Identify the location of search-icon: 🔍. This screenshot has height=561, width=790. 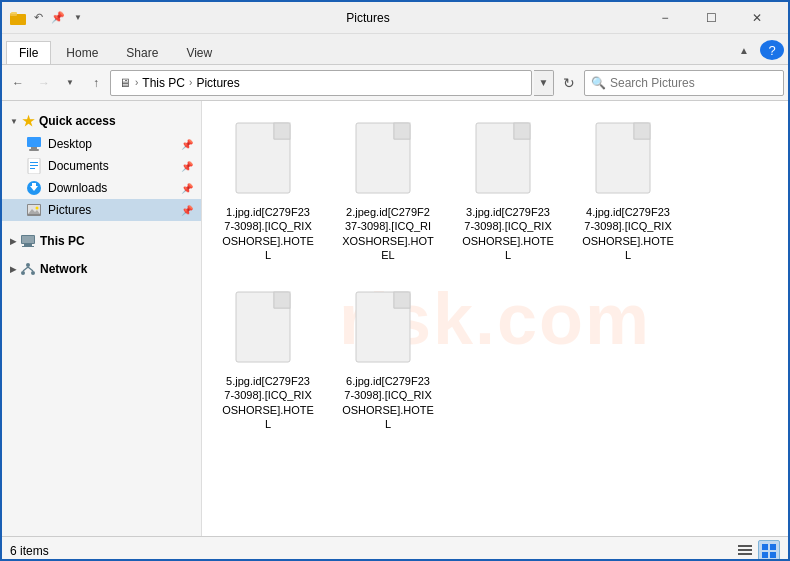
(598, 83).